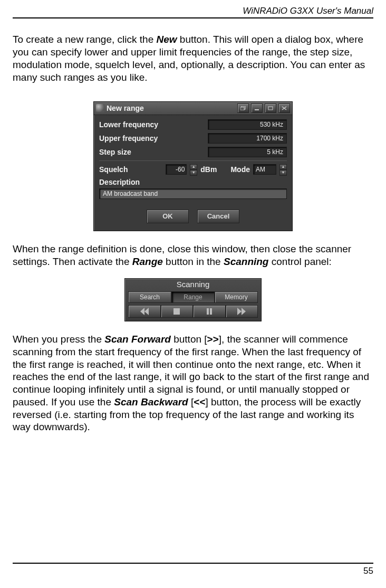  I want to click on kw-new: New, so click(167, 39).